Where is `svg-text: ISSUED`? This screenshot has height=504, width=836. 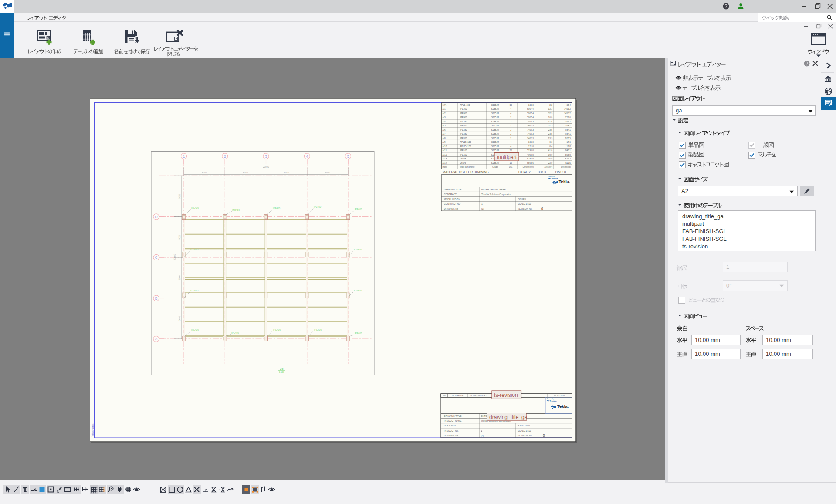 svg-text: ISSUED is located at coordinates (522, 199).